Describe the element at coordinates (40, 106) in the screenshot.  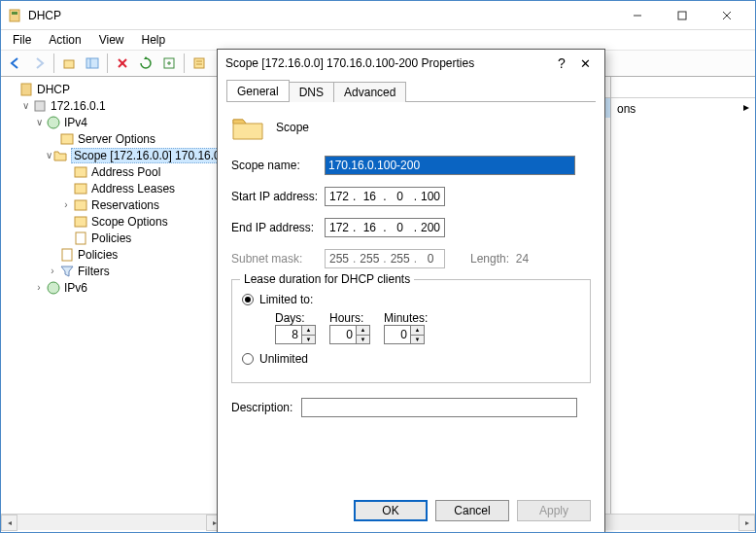
I see `server-icon` at that location.